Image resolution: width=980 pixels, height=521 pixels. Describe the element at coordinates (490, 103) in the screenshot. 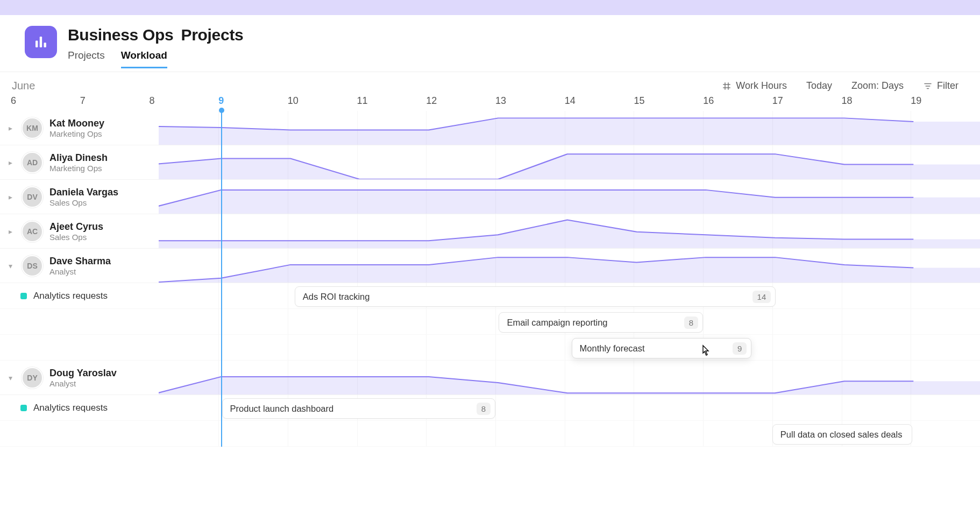

I see `timeline-header: 678910111213141516171819` at that location.